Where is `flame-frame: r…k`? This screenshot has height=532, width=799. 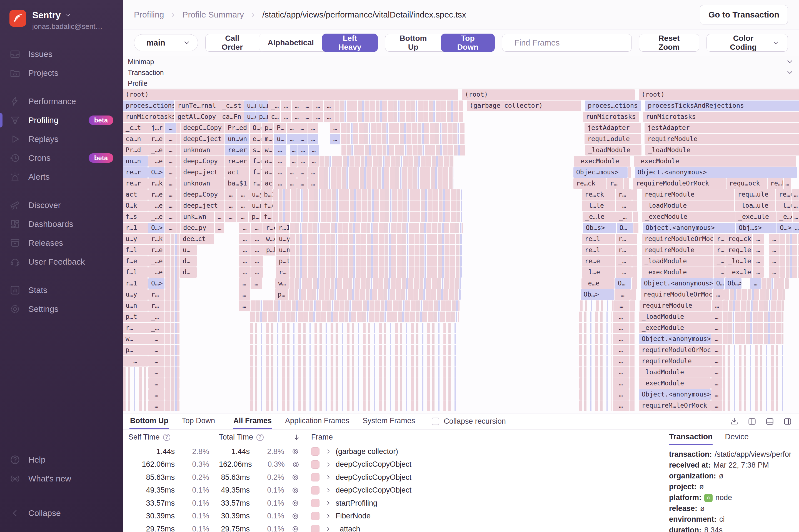
flame-frame: r…k is located at coordinates (156, 183).